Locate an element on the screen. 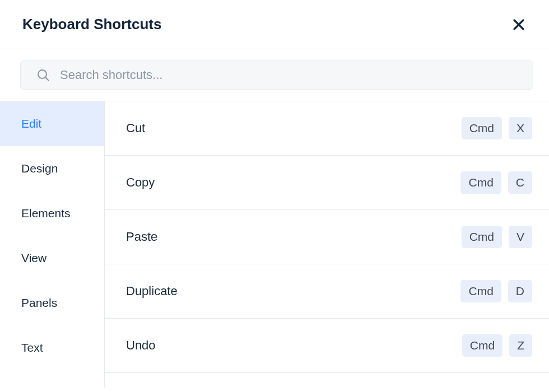 Image resolution: width=549 pixels, height=392 pixels. shortcut-keys: Cmd C is located at coordinates (496, 183).